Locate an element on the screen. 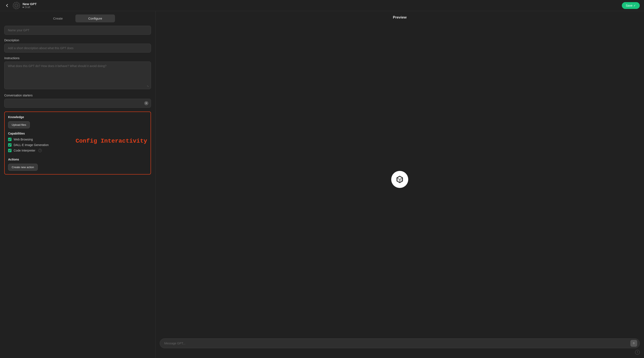  web-browsing-label: Web Browsing is located at coordinates (23, 139).